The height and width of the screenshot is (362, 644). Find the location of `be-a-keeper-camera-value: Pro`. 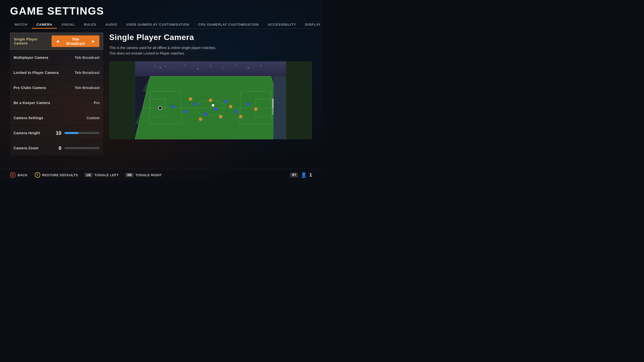

be-a-keeper-camera-value: Pro is located at coordinates (97, 103).